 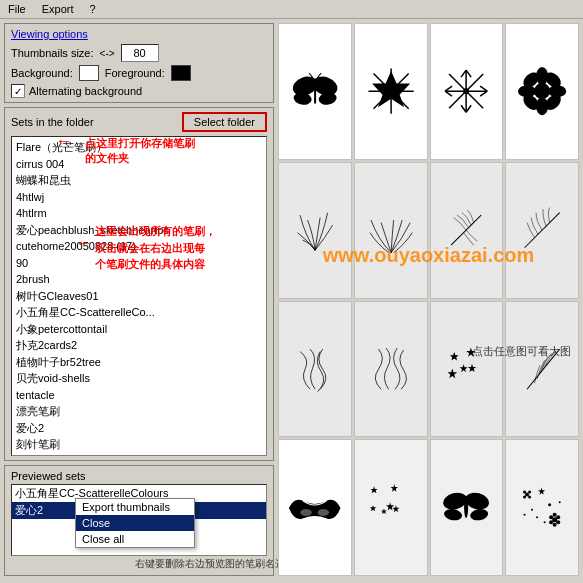 What do you see at coordinates (315, 92) in the screenshot?
I see `thumbnail-butterfly` at bounding box center [315, 92].